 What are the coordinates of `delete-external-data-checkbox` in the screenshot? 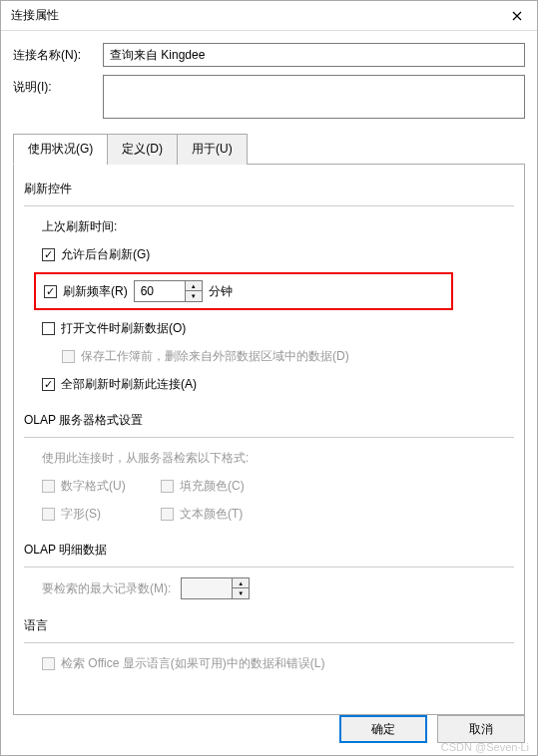 It's located at (68, 357).